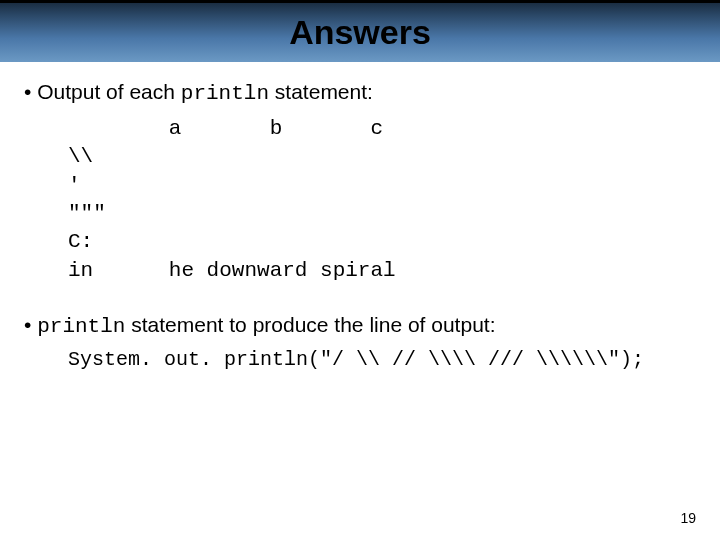  Describe the element at coordinates (360, 31) in the screenshot. I see `slide-header: Answers` at that location.